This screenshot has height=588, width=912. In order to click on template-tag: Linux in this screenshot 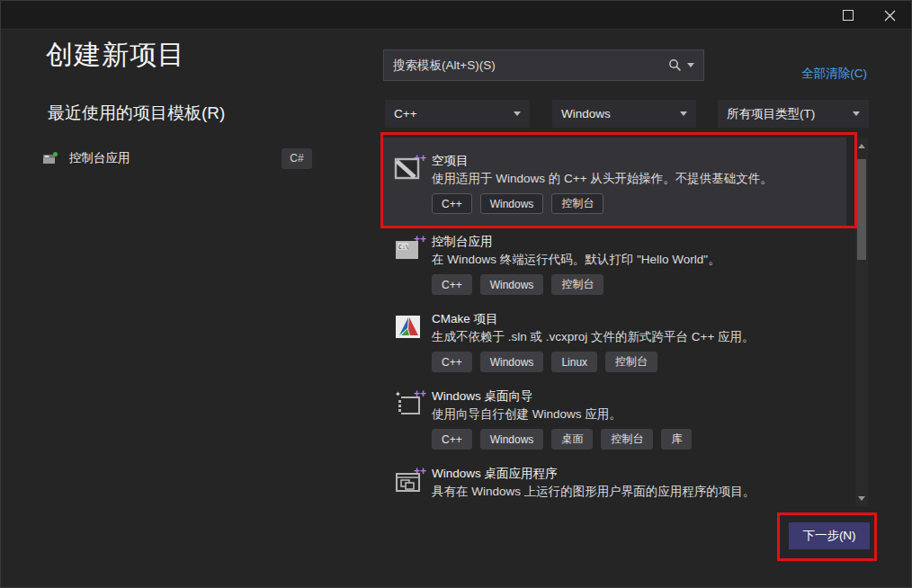, I will do `click(574, 361)`.